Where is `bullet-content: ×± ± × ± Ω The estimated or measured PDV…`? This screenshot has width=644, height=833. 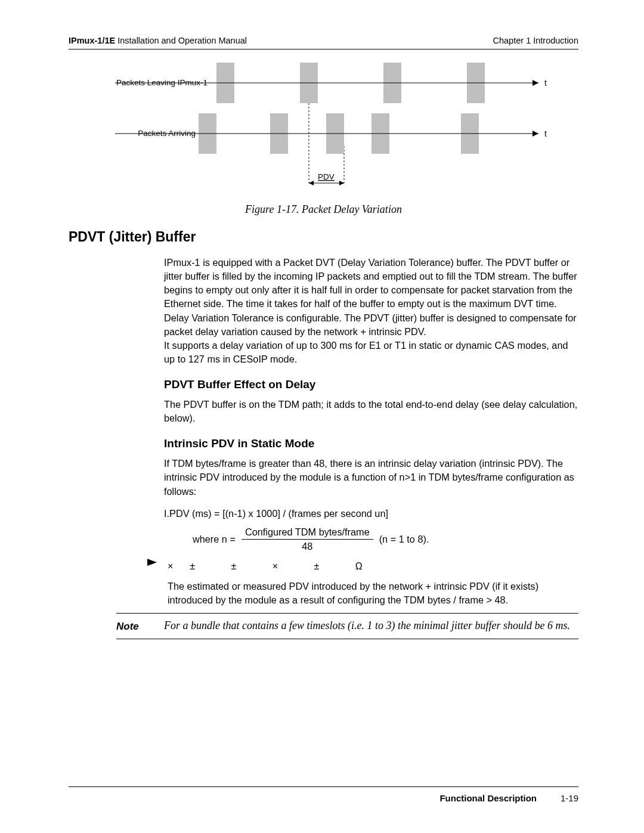 bullet-content: ×± ± × ± Ω The estimated or measured PDV… is located at coordinates (373, 582).